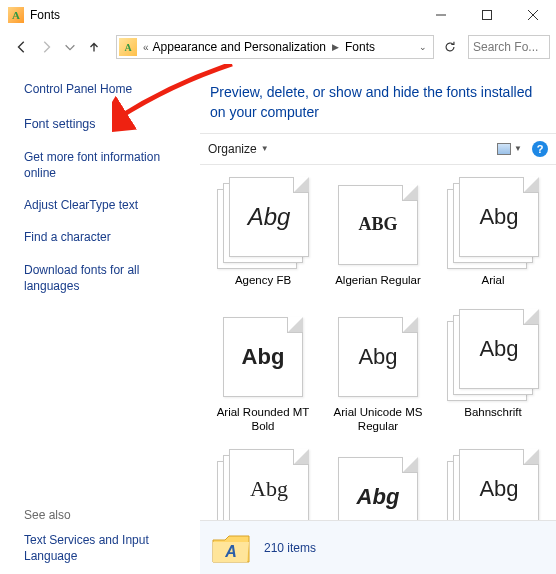  I want to click on overflow-chevron-icon: «, so click(146, 48).